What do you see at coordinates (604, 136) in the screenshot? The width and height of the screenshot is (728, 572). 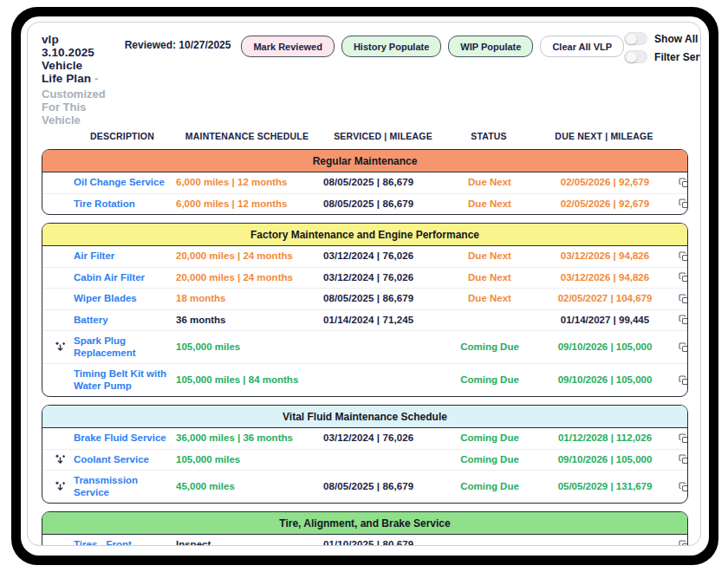 I see `col-header-due-next-mileage: DUE NEXT | MILEAGE` at bounding box center [604, 136].